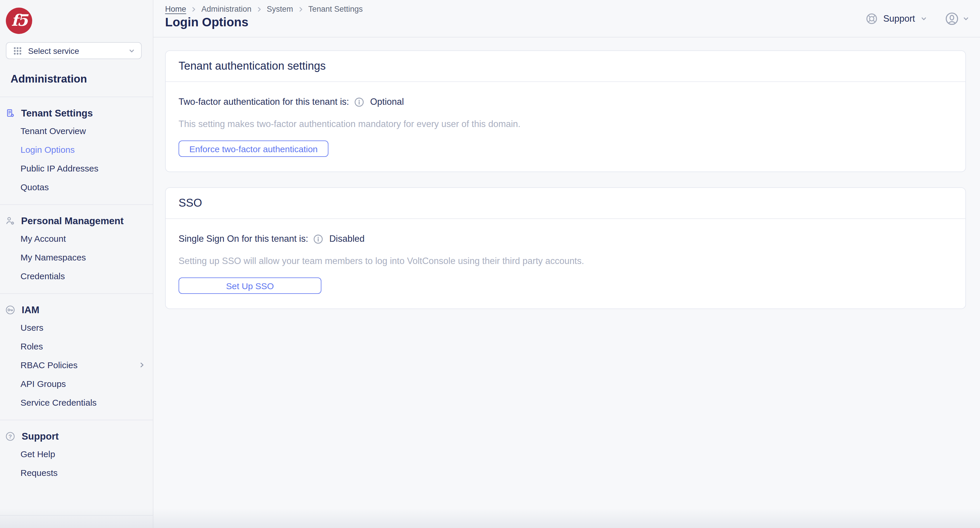 The width and height of the screenshot is (980, 528). What do you see at coordinates (280, 9) in the screenshot?
I see `breadcrumb-item-system: System` at bounding box center [280, 9].